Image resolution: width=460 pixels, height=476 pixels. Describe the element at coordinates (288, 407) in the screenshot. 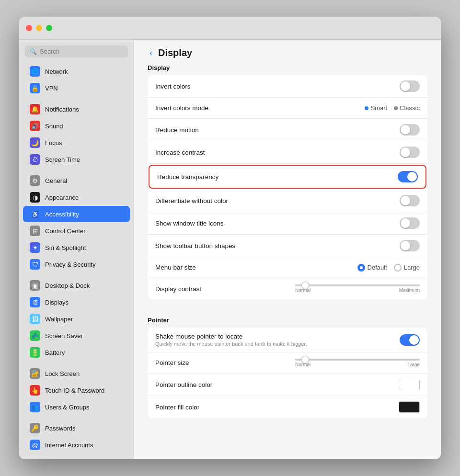

I see `settings-row-pointer-fill-color: Pointer fill color` at that location.